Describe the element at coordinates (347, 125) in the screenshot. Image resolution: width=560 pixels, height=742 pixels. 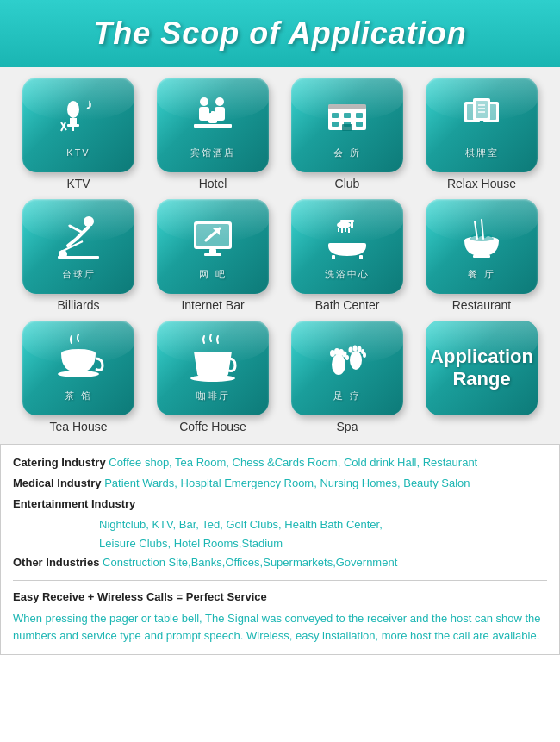
I see `club-icon-box: 会 所` at that location.